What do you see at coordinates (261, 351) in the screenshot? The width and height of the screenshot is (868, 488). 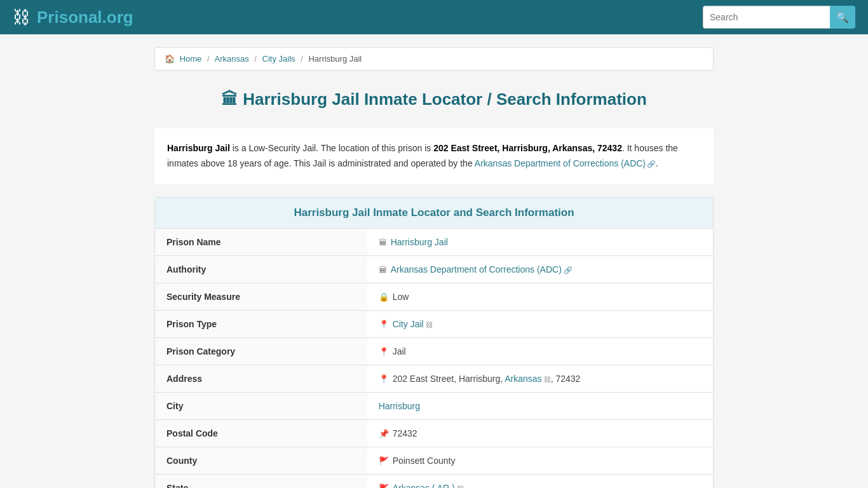 I see `row-label: Prison Category` at bounding box center [261, 351].